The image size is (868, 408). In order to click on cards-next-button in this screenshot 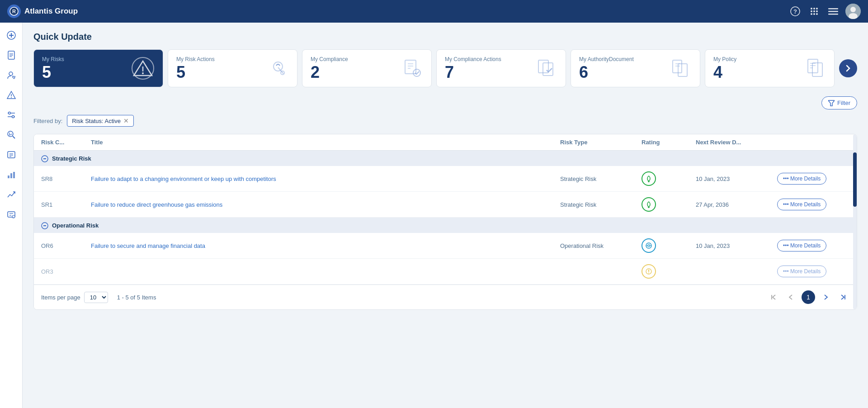, I will do `click(848, 68)`.